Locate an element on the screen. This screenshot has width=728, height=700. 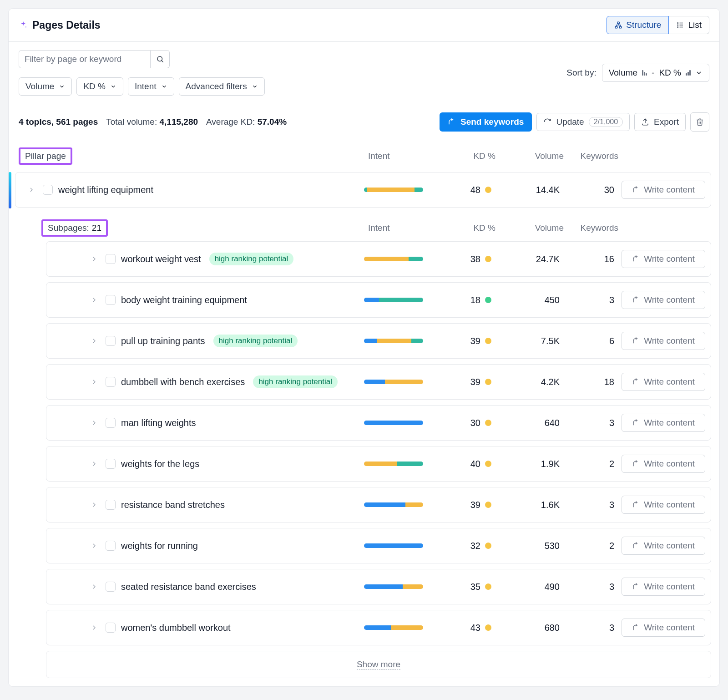
search-button is located at coordinates (160, 59).